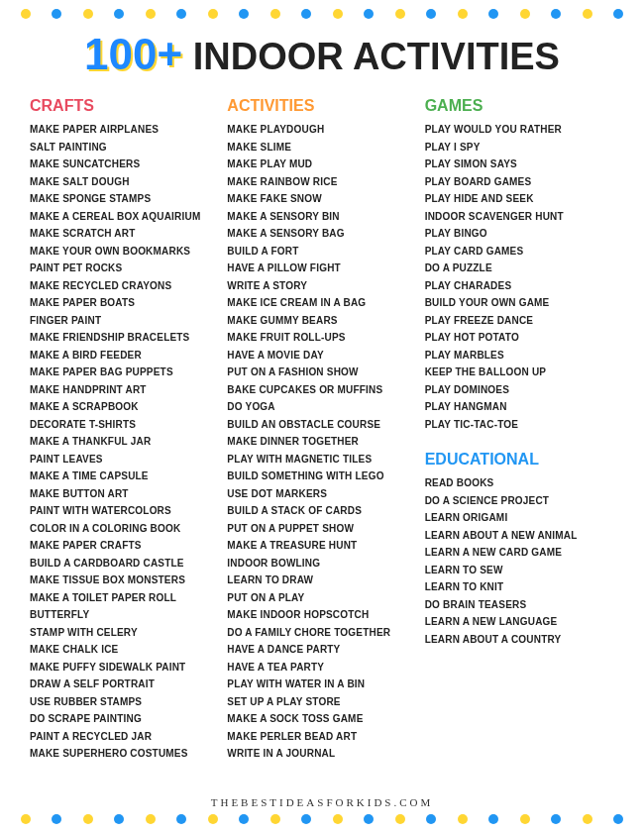 Image resolution: width=644 pixels, height=833 pixels. What do you see at coordinates (125, 425) in the screenshot?
I see `list-item: Decorate T-Shirts` at bounding box center [125, 425].